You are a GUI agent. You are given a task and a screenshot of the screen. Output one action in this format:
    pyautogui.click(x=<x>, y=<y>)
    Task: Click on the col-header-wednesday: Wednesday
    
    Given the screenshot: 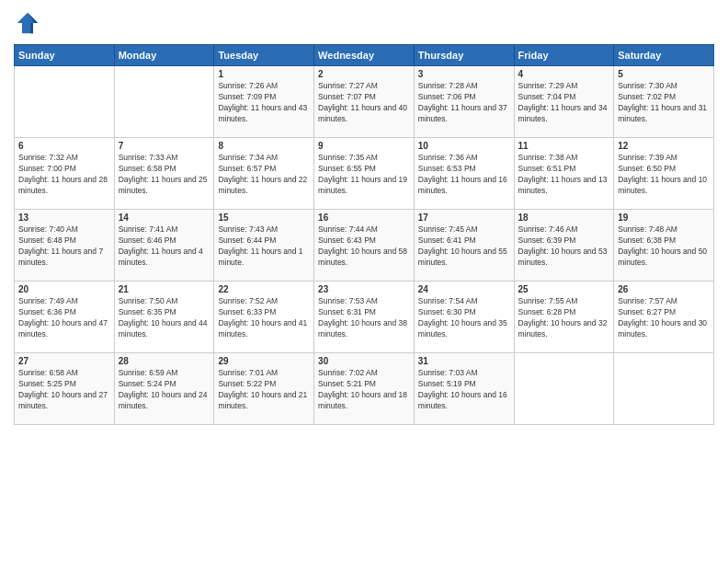 What is the action you would take?
    pyautogui.click(x=364, y=55)
    